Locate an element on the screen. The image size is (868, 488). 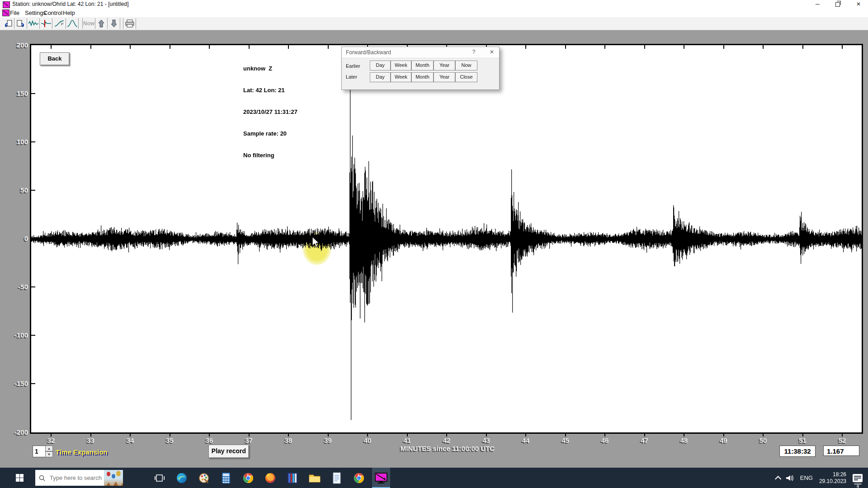
tray-time: 18:26 is located at coordinates (833, 474).